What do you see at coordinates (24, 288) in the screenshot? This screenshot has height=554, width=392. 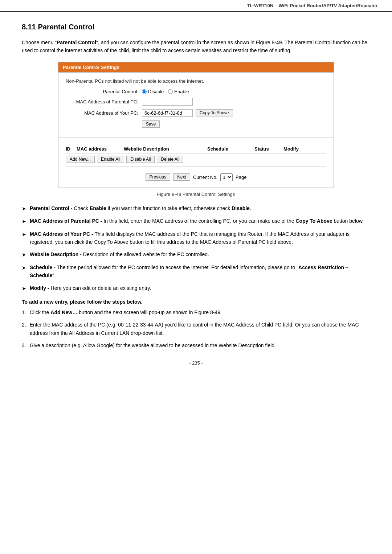 I see `arrow-icon-6: ➤` at bounding box center [24, 288].